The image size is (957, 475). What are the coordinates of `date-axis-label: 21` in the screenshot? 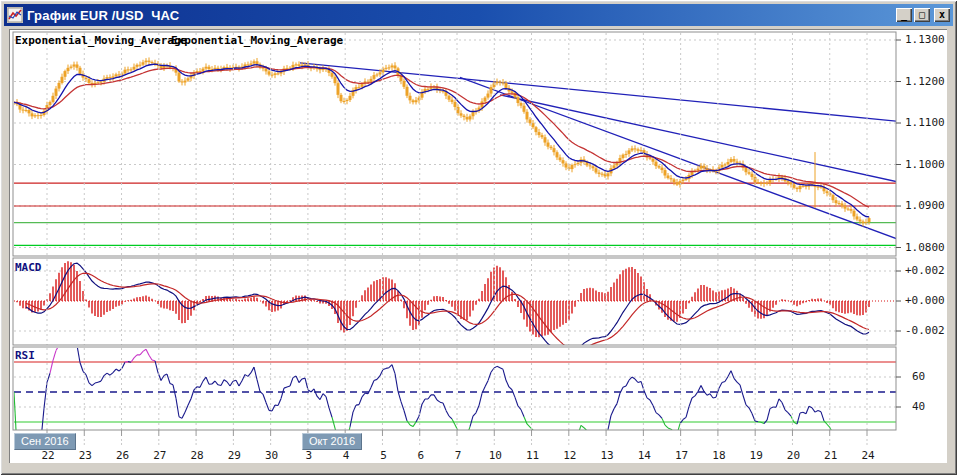 It's located at (831, 456).